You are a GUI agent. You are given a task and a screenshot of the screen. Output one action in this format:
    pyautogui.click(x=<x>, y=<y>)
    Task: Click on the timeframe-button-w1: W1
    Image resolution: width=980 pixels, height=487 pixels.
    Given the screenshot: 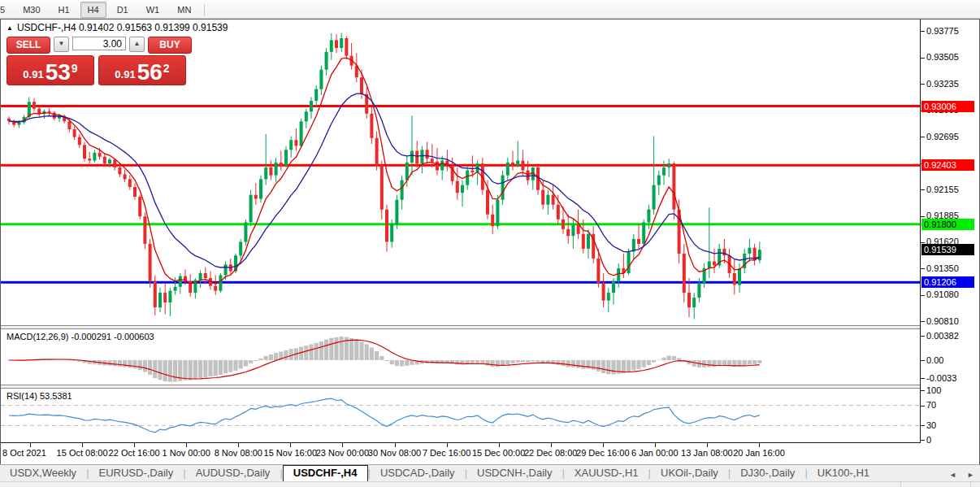 What is the action you would take?
    pyautogui.click(x=153, y=10)
    